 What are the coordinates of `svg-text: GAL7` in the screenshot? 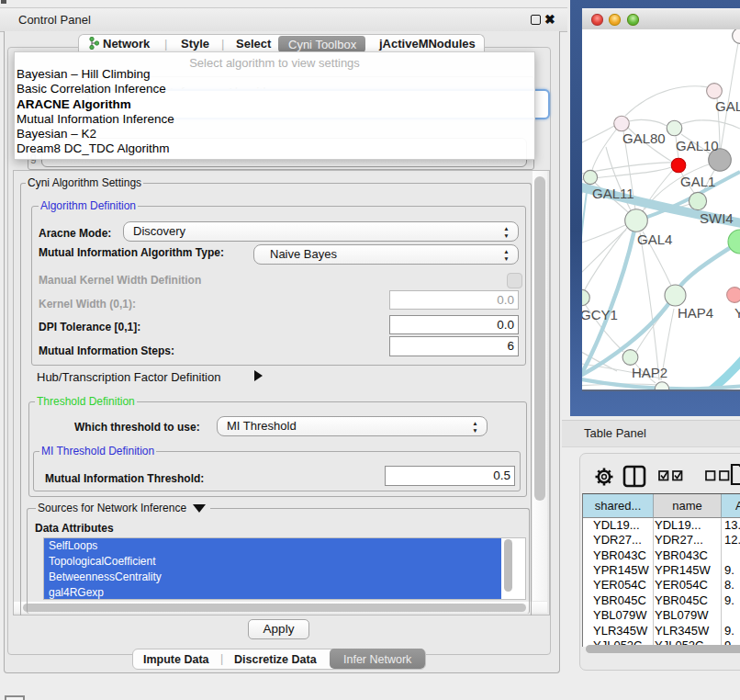 It's located at (727, 107).